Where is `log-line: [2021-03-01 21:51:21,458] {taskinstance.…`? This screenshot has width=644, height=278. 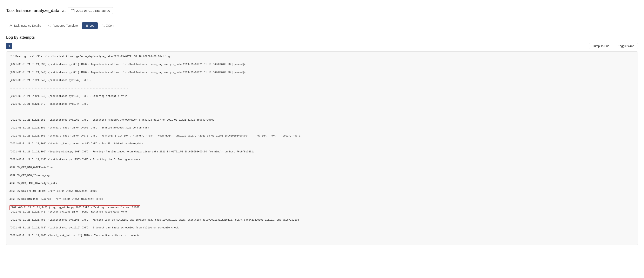 log-line: [2021-03-01 21:51:21,458] {taskinstance.… is located at coordinates (322, 220).